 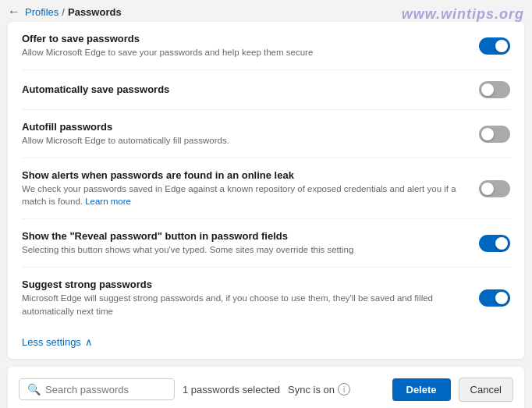 What do you see at coordinates (495, 90) in the screenshot?
I see `toggle-auto-save` at bounding box center [495, 90].